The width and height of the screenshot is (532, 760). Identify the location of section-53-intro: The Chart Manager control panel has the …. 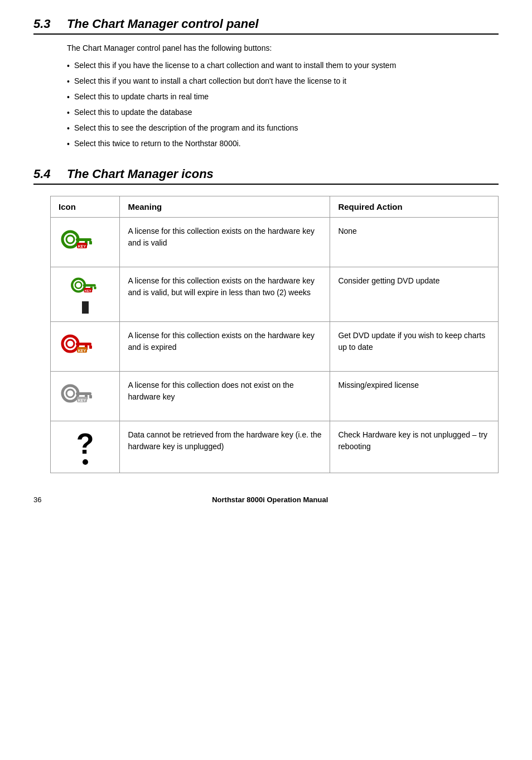
(283, 48).